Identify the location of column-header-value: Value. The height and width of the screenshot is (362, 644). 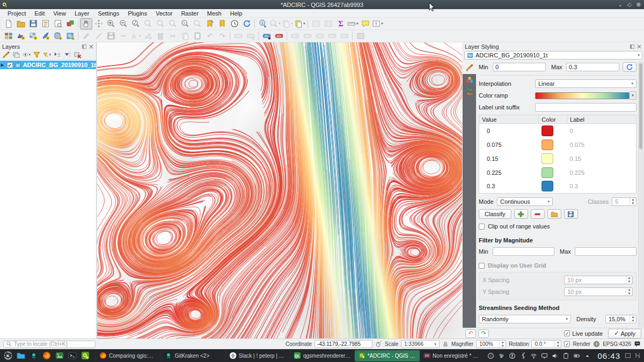
(509, 120).